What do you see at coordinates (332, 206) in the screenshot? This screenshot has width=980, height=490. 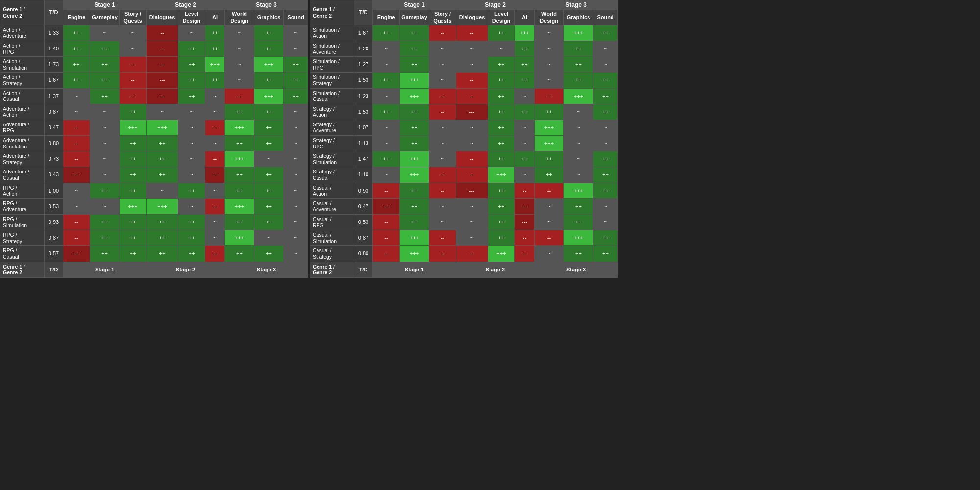 I see `genre-cell: Casual /Adventure` at bounding box center [332, 206].